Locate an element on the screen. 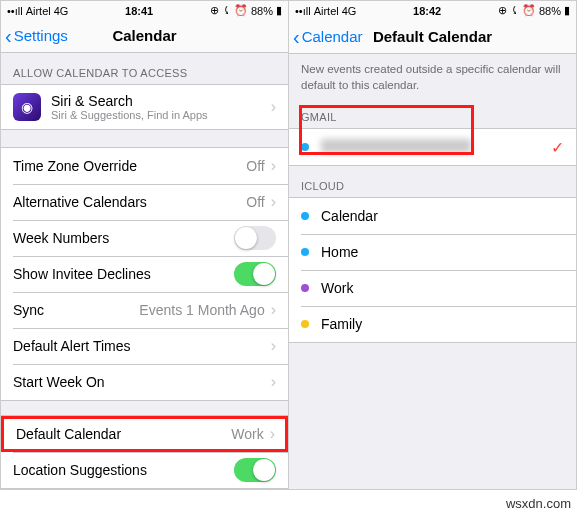  row-default-alert-times: Default Alert Times › is located at coordinates (144, 346).